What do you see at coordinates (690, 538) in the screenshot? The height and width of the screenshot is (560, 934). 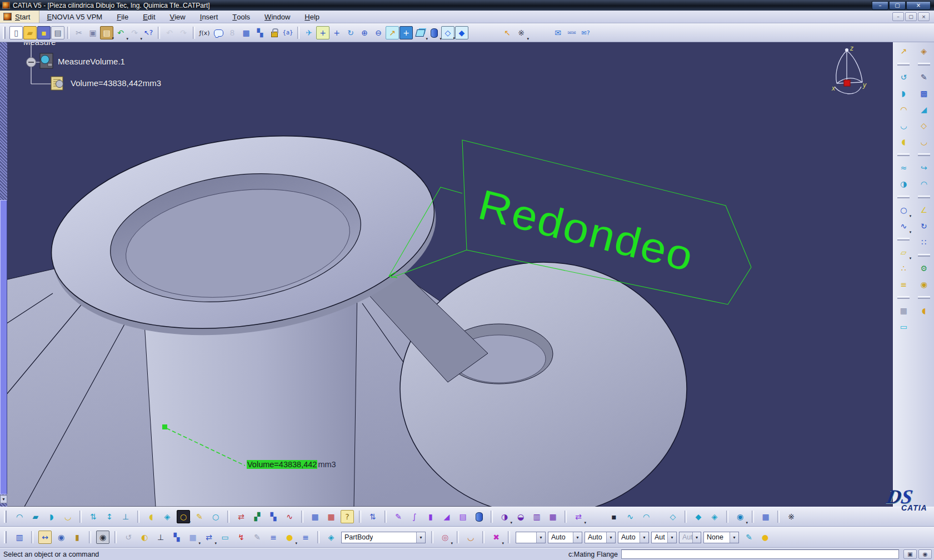 I see `disabled-combo: Aut▾` at bounding box center [690, 538].